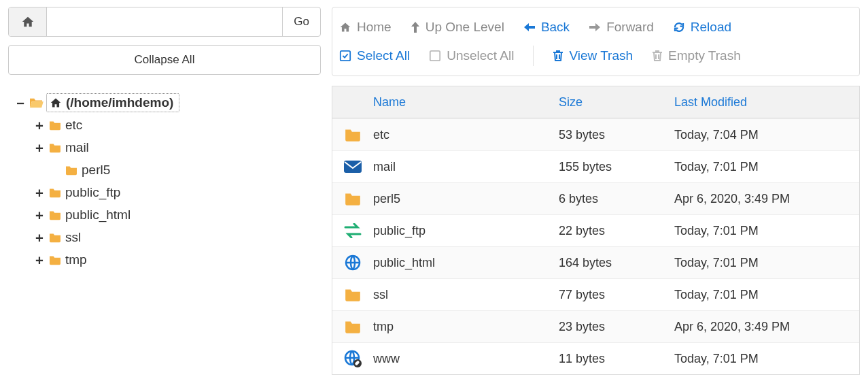 Image resolution: width=868 pixels, height=379 pixels. What do you see at coordinates (595, 135) in the screenshot?
I see `table-row: etc53 bytesToday, 7:04 PM` at bounding box center [595, 135].